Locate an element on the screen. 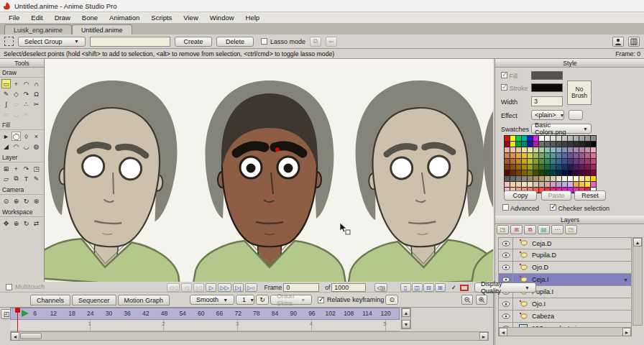 Image resolution: width=644 pixels, height=345 pixels. delete-button: Delete is located at coordinates (235, 42).